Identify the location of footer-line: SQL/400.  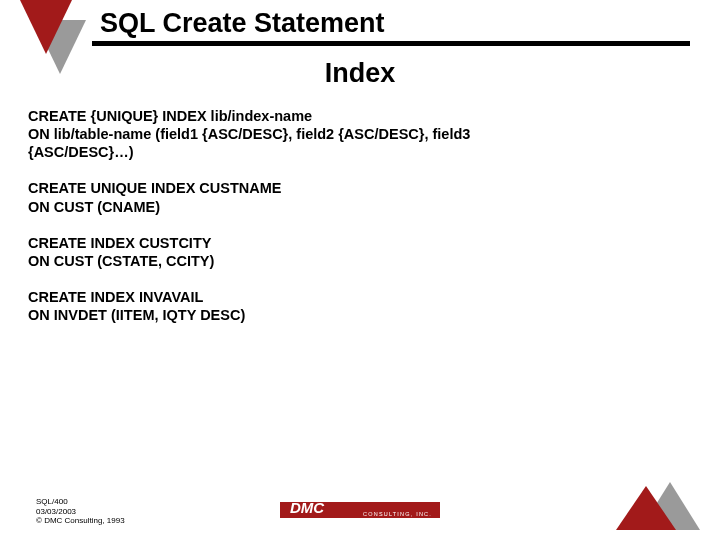
(80, 502).